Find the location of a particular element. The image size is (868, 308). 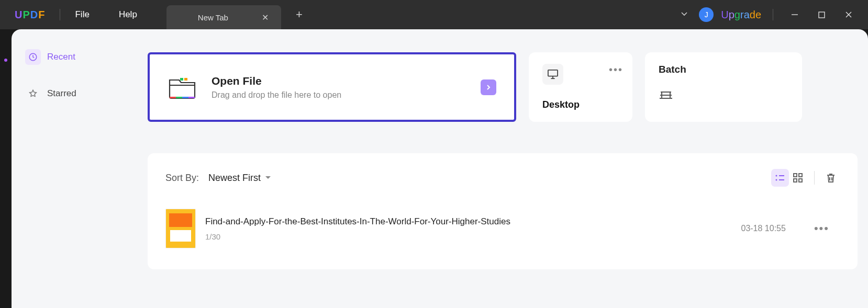

star-icon is located at coordinates (33, 94).